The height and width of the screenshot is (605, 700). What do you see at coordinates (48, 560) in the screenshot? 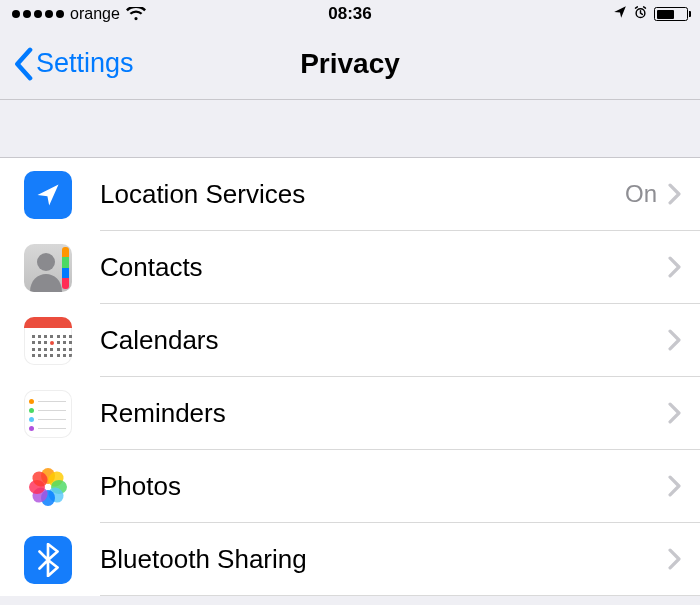
I see `bluetooth-icon` at bounding box center [48, 560].